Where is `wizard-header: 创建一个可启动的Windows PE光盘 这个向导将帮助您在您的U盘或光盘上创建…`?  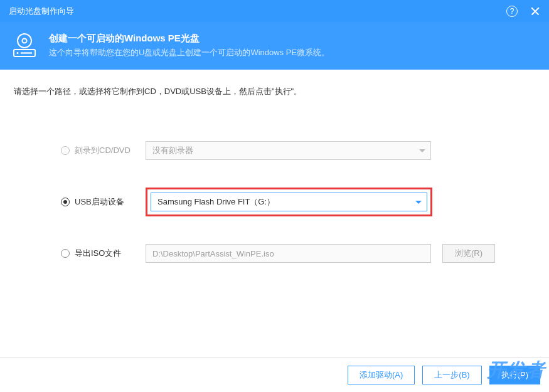
wizard-header: 创建一个可启动的Windows PE光盘 这个向导将帮助您在您的U盘或光盘上创建… is located at coordinates (275, 46).